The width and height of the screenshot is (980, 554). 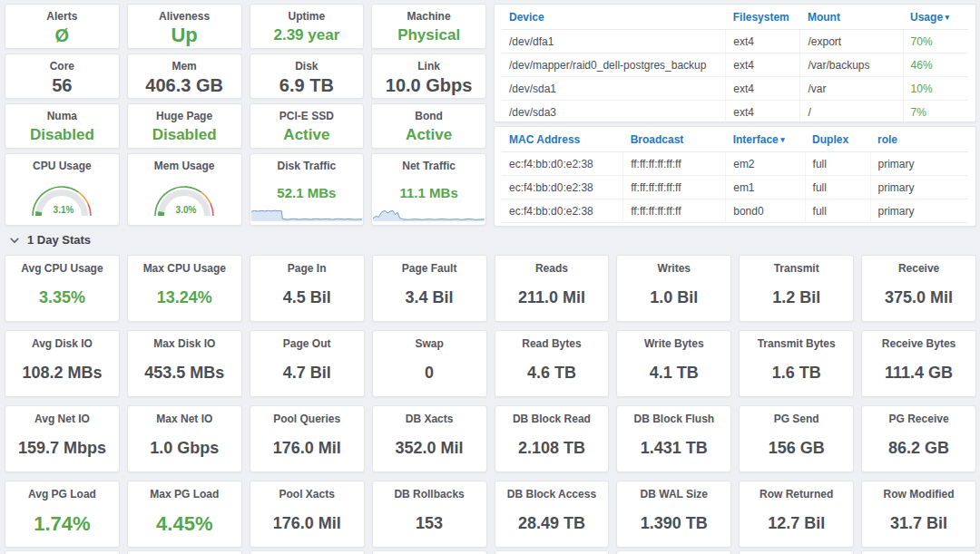 What do you see at coordinates (183, 66) in the screenshot?
I see `panel-title: Mem` at bounding box center [183, 66].